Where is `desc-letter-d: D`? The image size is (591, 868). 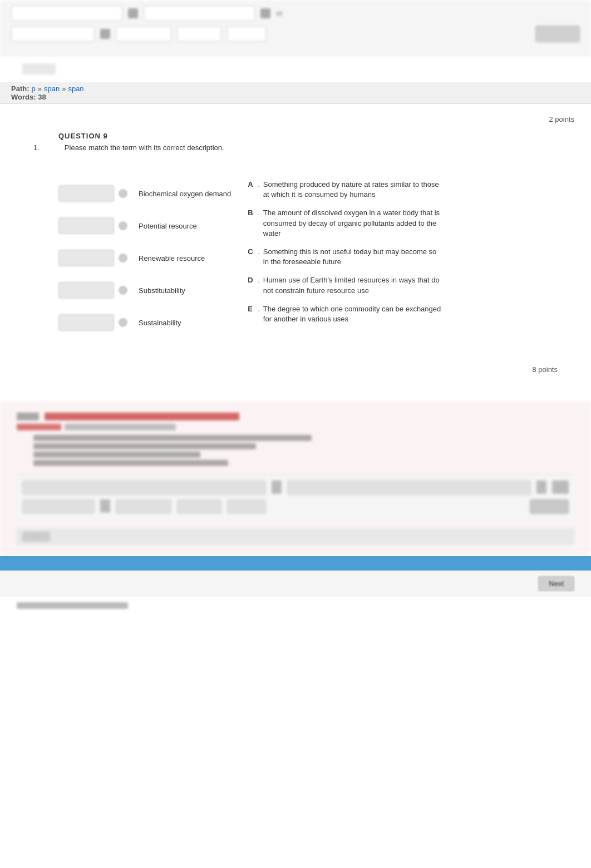
desc-letter-d: D is located at coordinates (252, 285).